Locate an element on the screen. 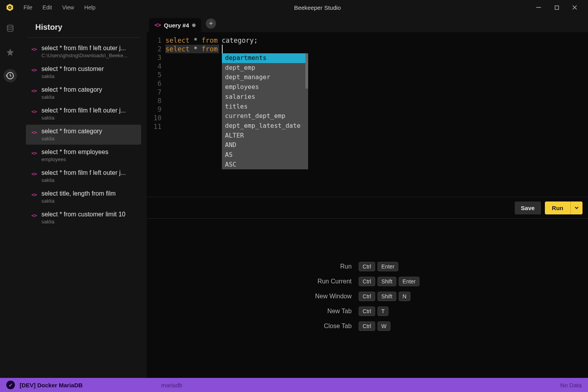  menubar: File Edit View Help is located at coordinates (60, 7).